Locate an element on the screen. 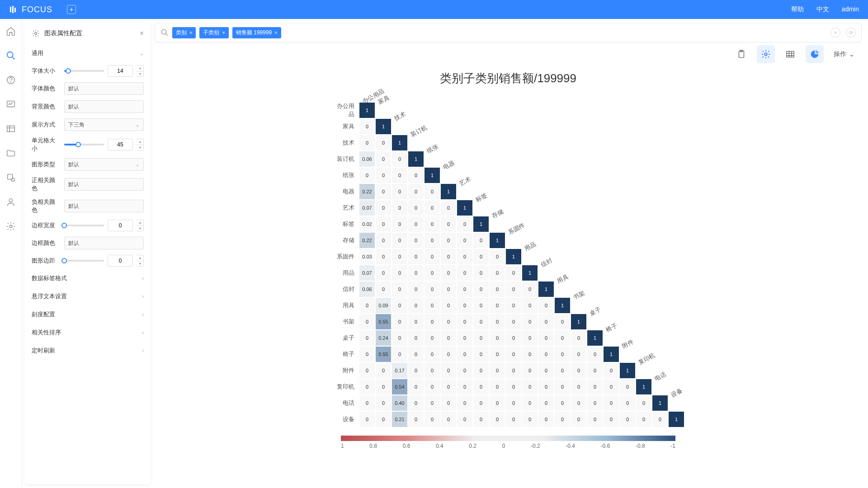  lang-link: 中文 is located at coordinates (823, 9).